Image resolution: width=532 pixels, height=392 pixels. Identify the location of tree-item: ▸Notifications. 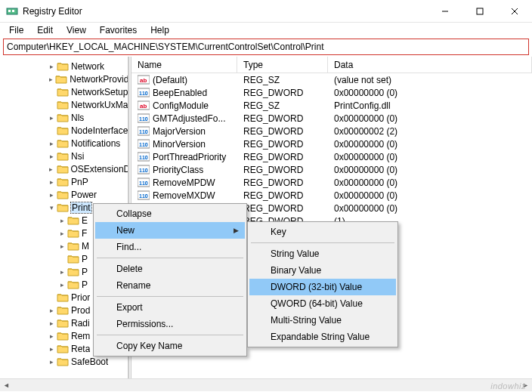
(63, 144).